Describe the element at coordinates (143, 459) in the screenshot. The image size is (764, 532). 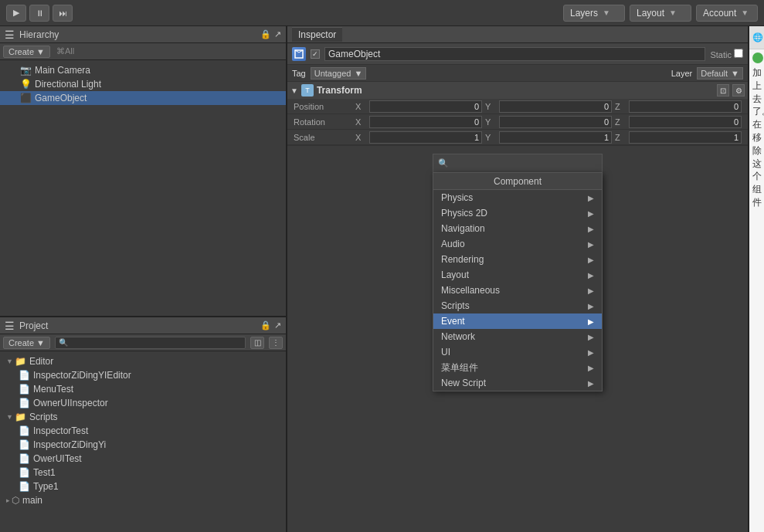
I see `project-item-ower-ui-test: 📄 OwerUITest` at that location.